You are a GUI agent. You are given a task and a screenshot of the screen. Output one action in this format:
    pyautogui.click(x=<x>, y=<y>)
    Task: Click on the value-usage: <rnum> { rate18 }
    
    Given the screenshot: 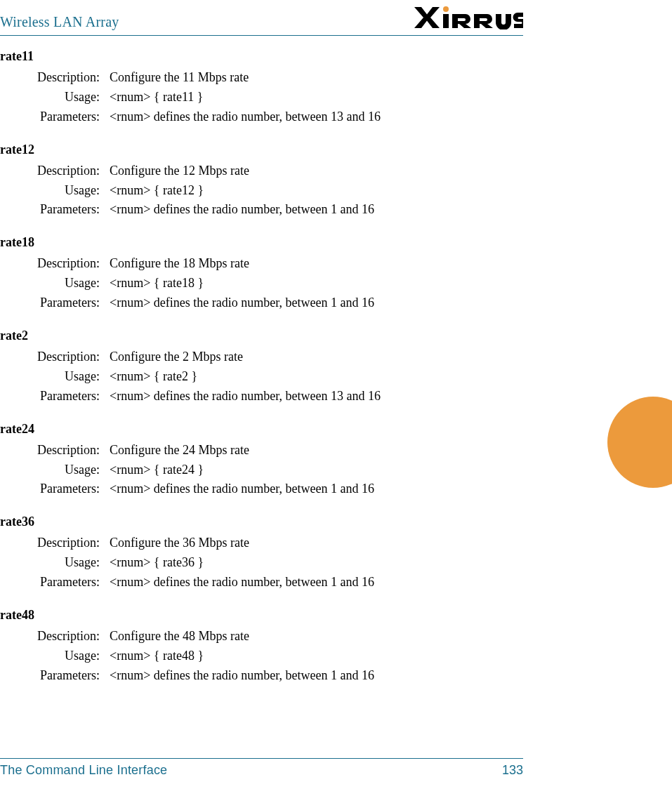 What is the action you would take?
    pyautogui.click(x=316, y=284)
    